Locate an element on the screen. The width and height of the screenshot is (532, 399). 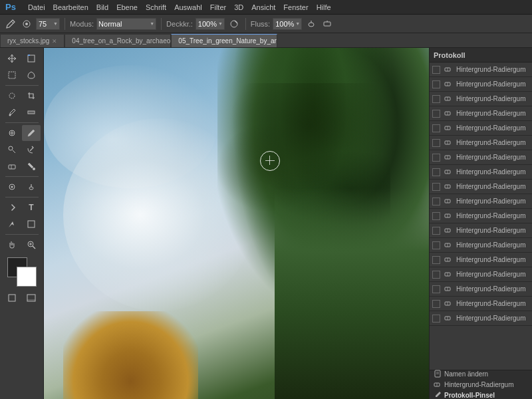
fluss-input: 100% is located at coordinates (287, 24).